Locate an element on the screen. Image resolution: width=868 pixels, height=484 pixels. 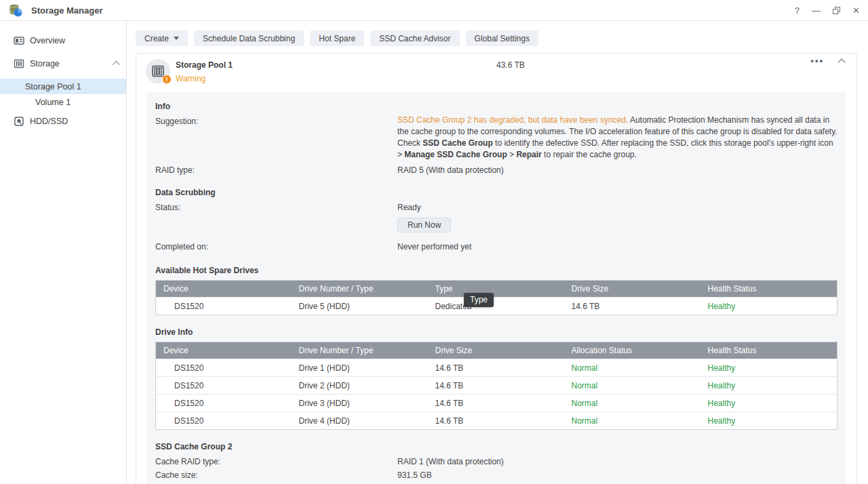
sidebar-item-label: Storage Pool 1 is located at coordinates (53, 87).